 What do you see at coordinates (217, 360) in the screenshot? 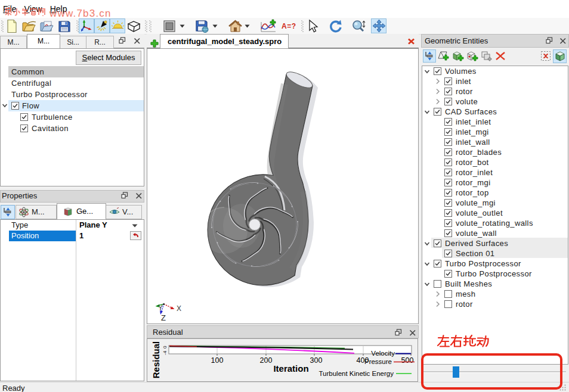
I see `svg-text: 100` at bounding box center [217, 360].